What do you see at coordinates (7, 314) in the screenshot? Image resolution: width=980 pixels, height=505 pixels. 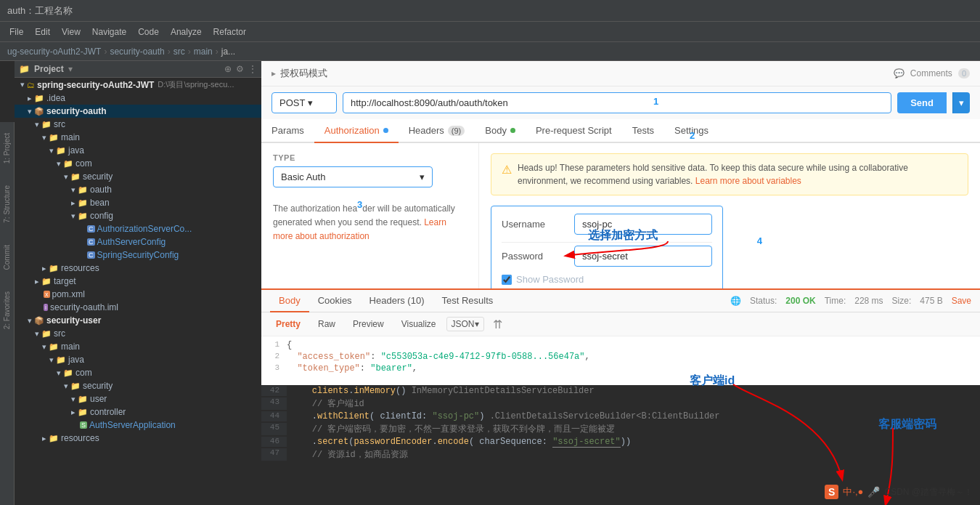 I see `side-icons-panel: 1: Project 7: Structure Commit 2: Favori…` at bounding box center [7, 314].